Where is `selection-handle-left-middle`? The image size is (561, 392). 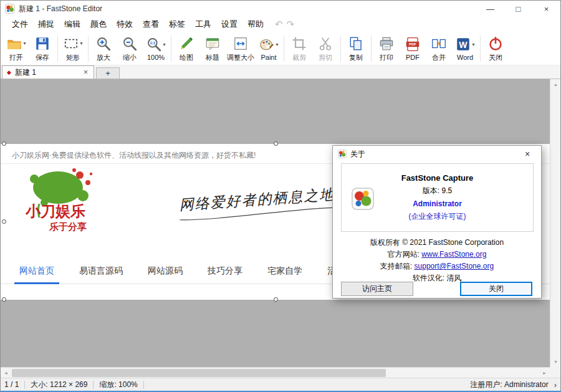 selection-handle-left-middle is located at coordinates (4, 222).